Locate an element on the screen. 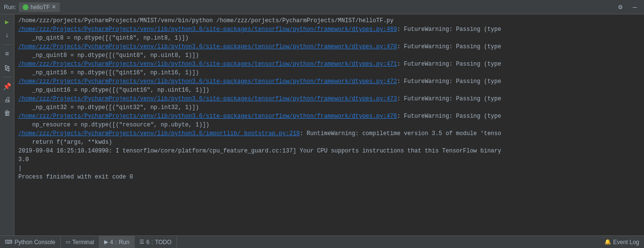 This screenshot has height=248, width=644. top-bar-left: Run: helloTF ✕ is located at coordinates (32, 7).